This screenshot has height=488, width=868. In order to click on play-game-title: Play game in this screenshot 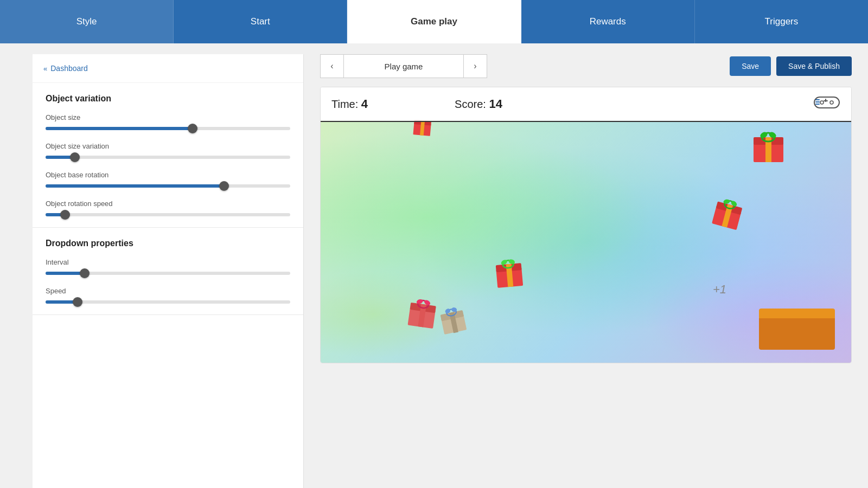, I will do `click(404, 66)`.